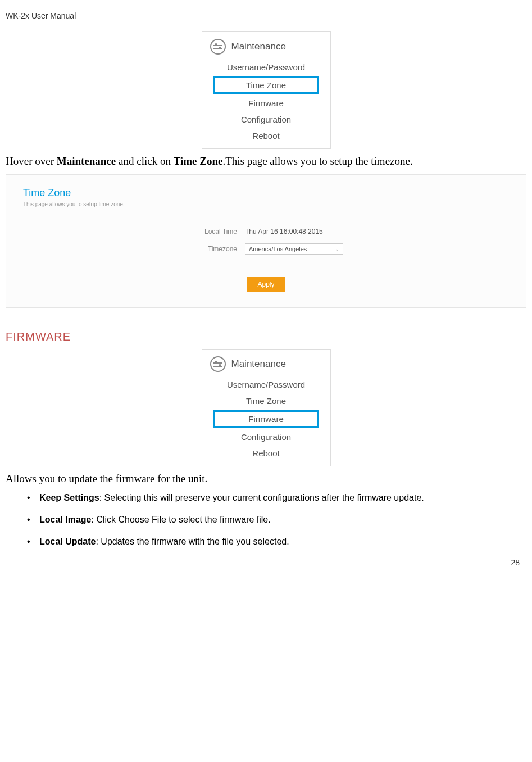 The width and height of the screenshot is (532, 762). What do you see at coordinates (266, 408) in the screenshot?
I see `maintenance-menu-firmware: Maintenance Username/Password Time Zone …` at bounding box center [266, 408].